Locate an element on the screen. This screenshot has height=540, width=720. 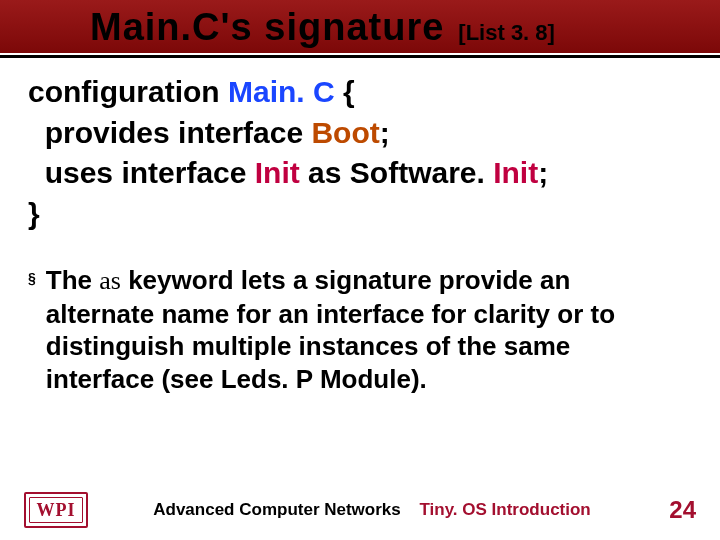
footer: WPI Advanced Computer Networks Tiny. OS … is located at coordinates (360, 510).